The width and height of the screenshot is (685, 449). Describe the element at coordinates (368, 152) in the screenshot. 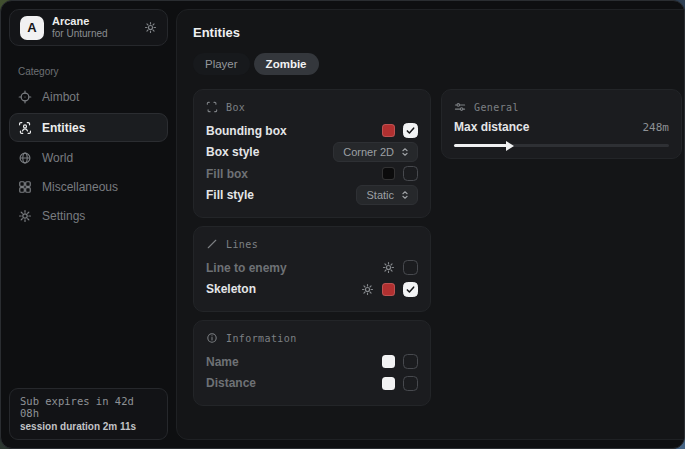

I see `dropdown-value: Corner 2D` at that location.